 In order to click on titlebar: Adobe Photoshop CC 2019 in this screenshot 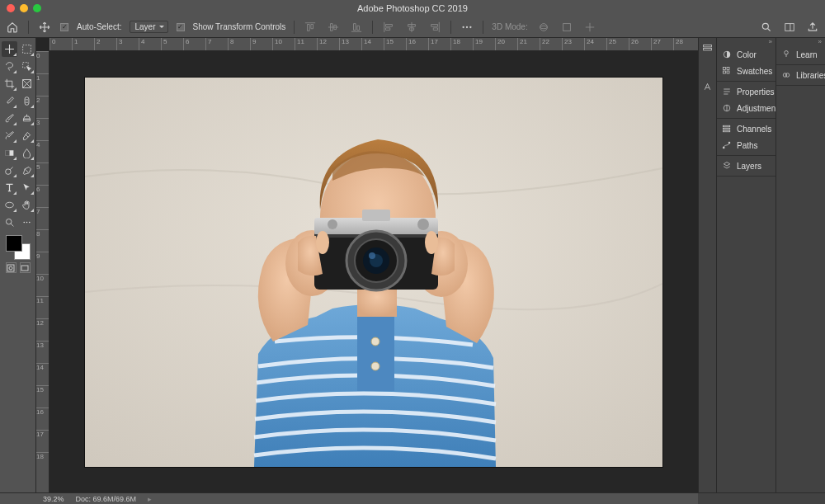, I will do `click(412, 8)`.